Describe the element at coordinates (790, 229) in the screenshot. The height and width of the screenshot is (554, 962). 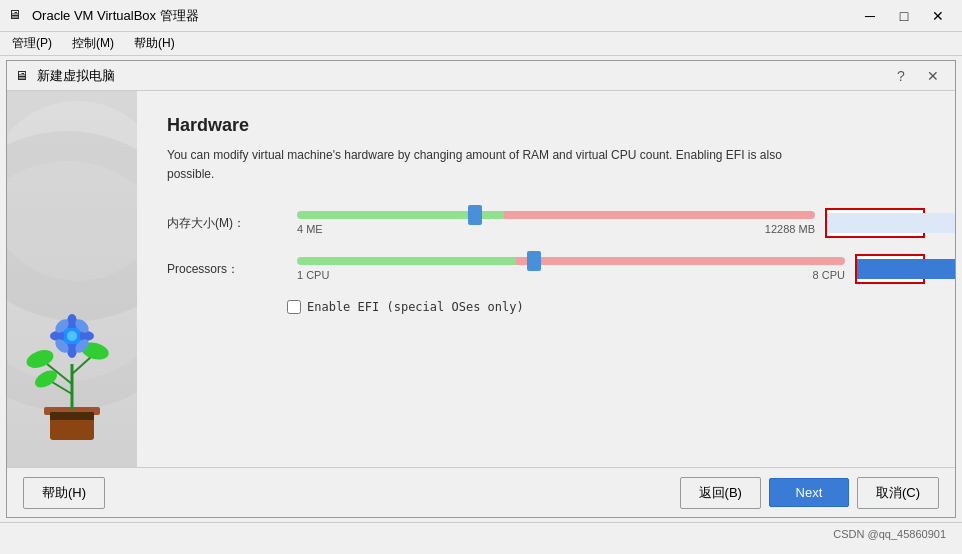
I see `ram-max-label: 12288 MB` at that location.